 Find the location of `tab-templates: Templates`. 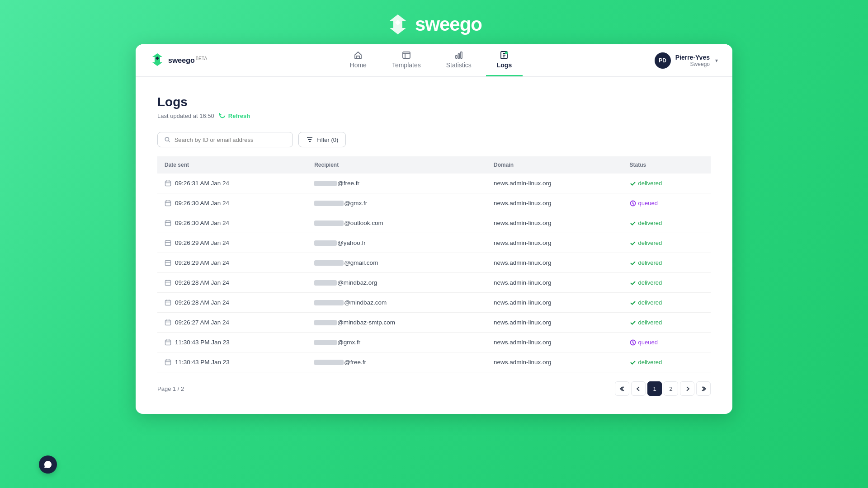

tab-templates: Templates is located at coordinates (406, 61).